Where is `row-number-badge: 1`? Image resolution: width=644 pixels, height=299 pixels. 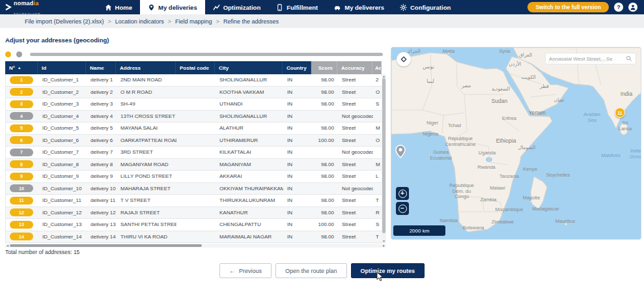
row-number-badge: 1 is located at coordinates (21, 80).